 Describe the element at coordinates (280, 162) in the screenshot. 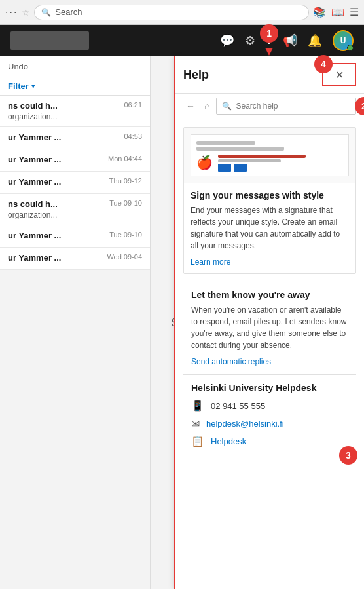

I see `sig-colored-lines` at that location.